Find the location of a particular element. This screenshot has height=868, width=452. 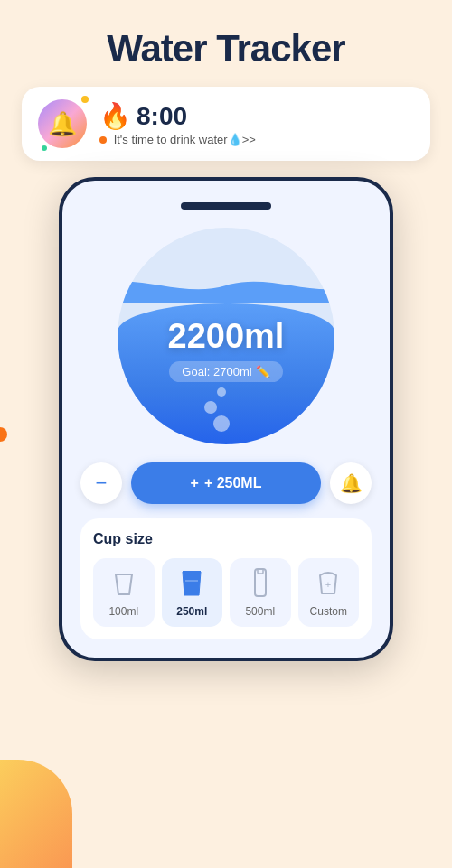

add-water-button: + + 250ML is located at coordinates (226, 483).